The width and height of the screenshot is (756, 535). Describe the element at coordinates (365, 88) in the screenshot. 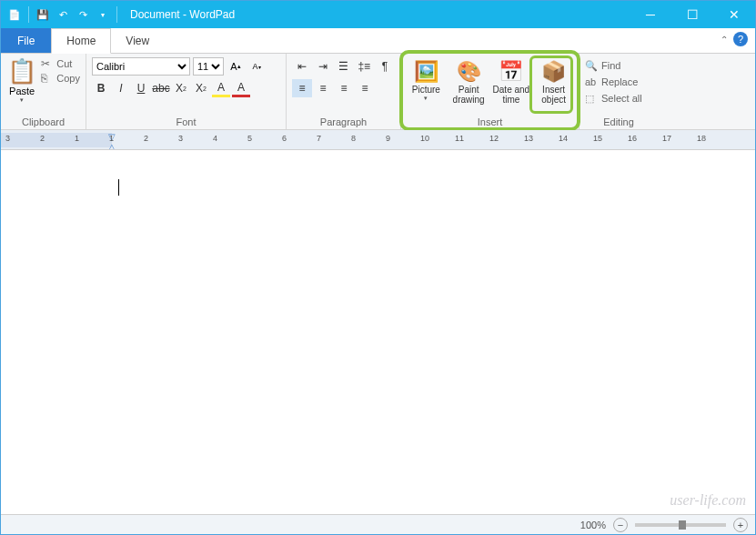

I see `justify-button: ≡` at that location.